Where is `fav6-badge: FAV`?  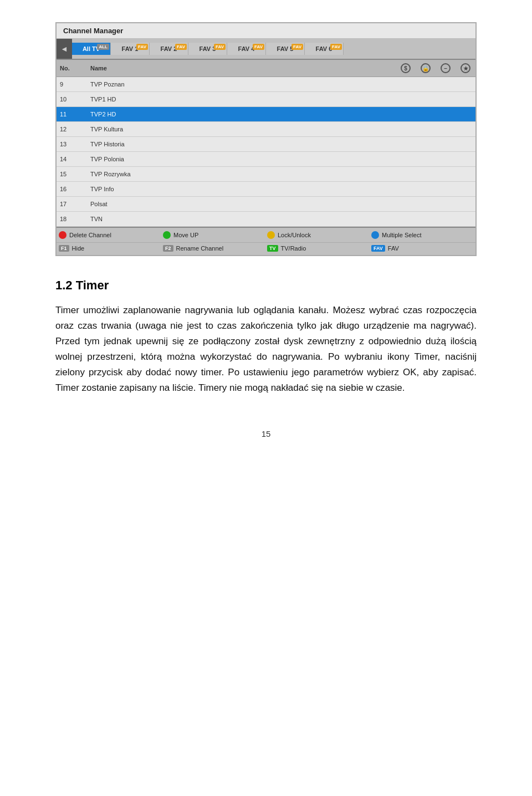
fav6-badge: FAV is located at coordinates (336, 47).